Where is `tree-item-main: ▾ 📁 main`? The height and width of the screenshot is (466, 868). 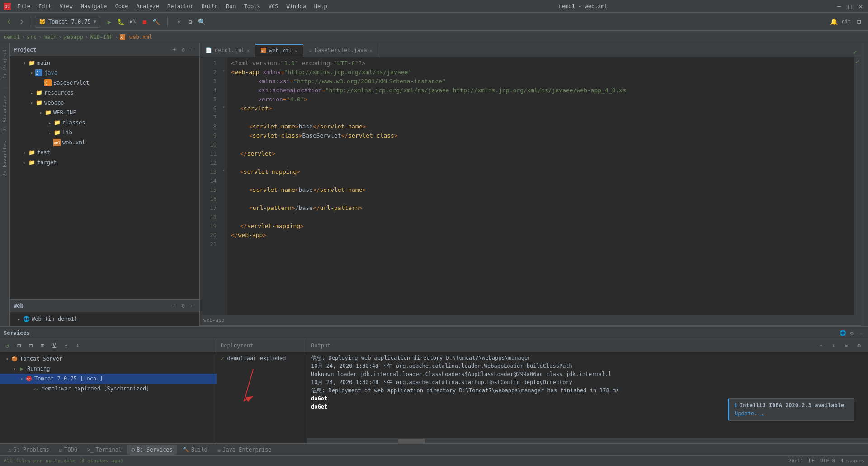 tree-item-main: ▾ 📁 main is located at coordinates (105, 63).